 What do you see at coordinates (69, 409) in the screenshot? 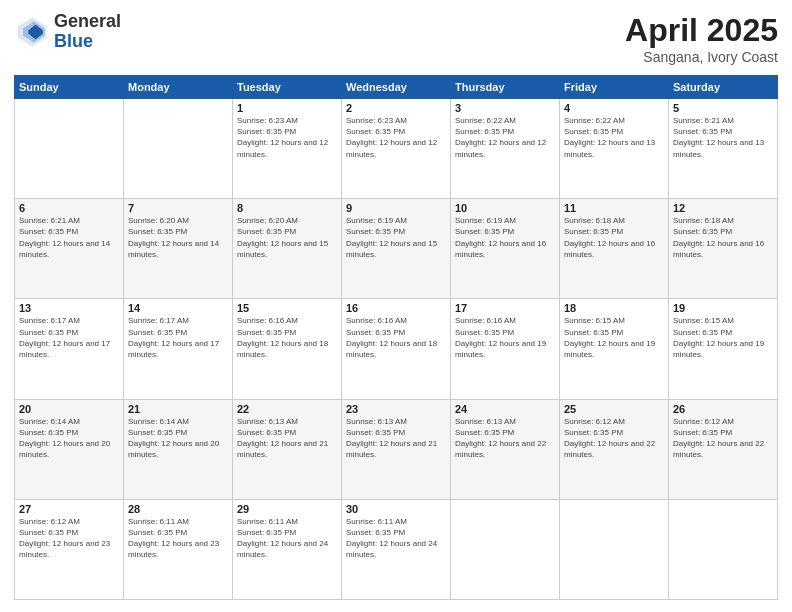
I see `day-number: 20` at bounding box center [69, 409].